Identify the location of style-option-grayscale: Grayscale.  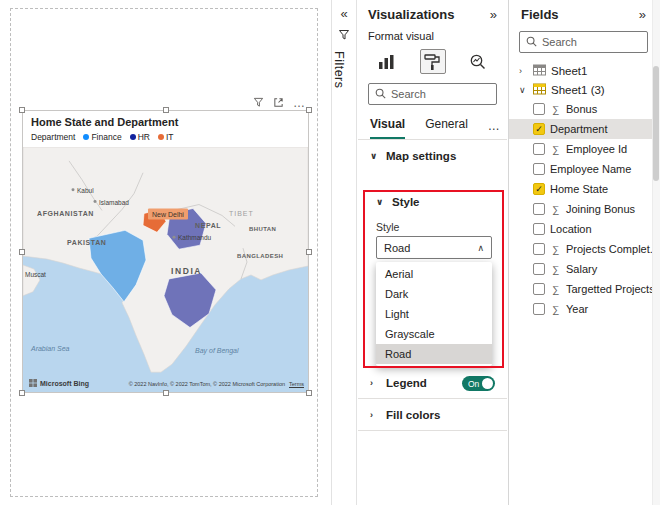
(434, 334).